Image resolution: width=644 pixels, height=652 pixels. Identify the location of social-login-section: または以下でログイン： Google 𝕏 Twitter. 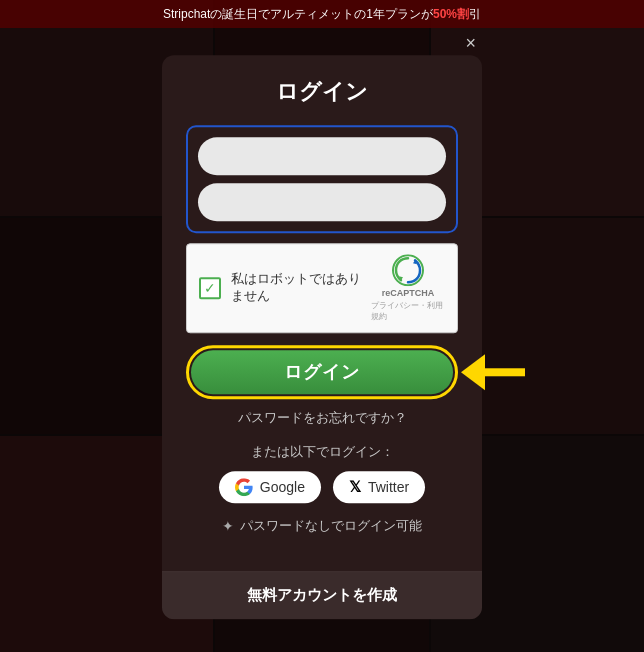
(322, 473).